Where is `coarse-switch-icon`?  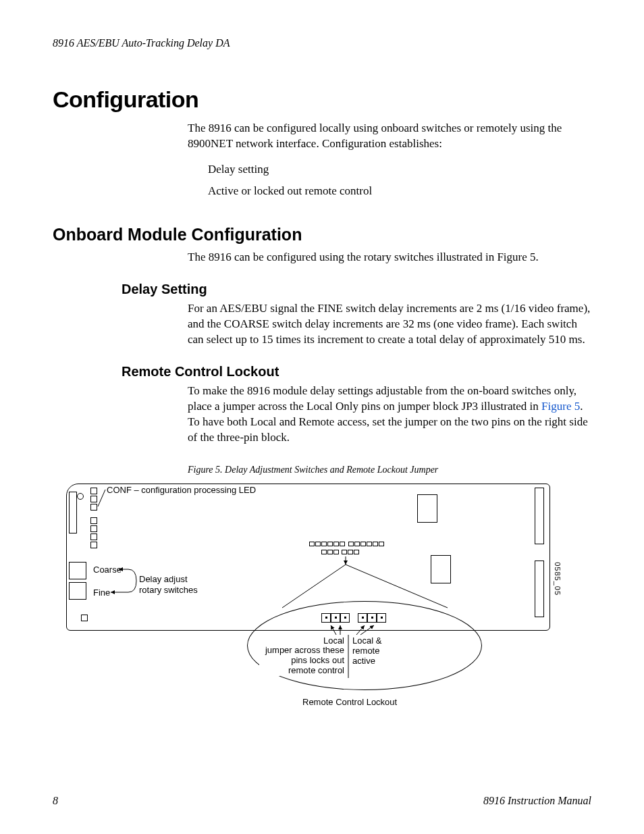
coarse-switch-icon is located at coordinates (78, 571).